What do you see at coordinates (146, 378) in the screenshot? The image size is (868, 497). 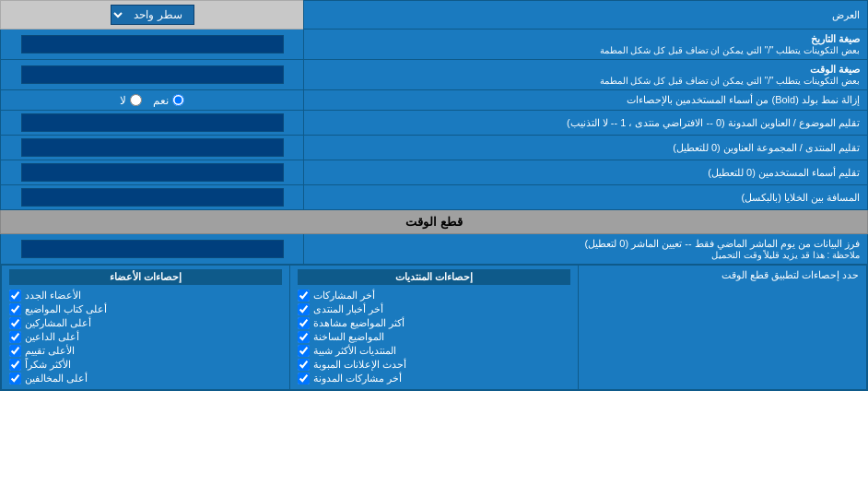 I see `stat-member-7: أعلى المخالفين` at bounding box center [146, 378].